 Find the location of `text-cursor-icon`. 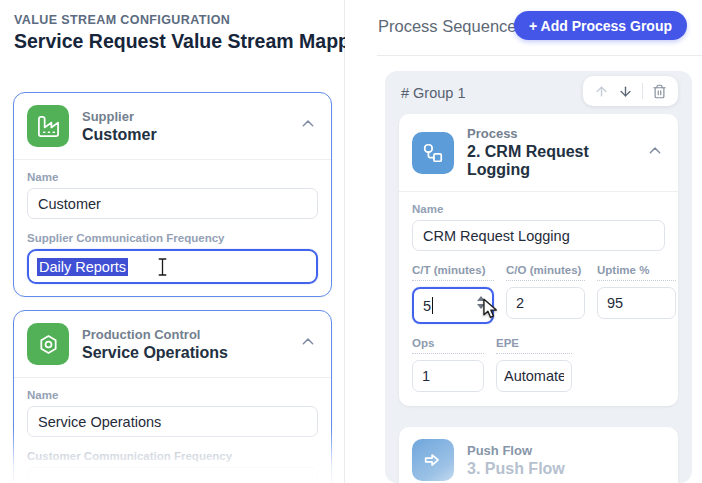

text-cursor-icon is located at coordinates (162, 269).